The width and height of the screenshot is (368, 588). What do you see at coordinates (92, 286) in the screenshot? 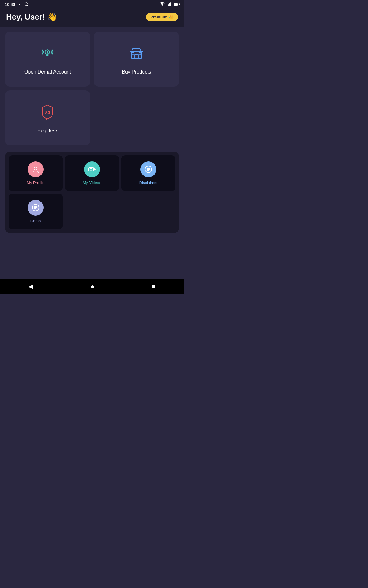
I see `nav-bar: ◀ ● ■` at bounding box center [92, 286].